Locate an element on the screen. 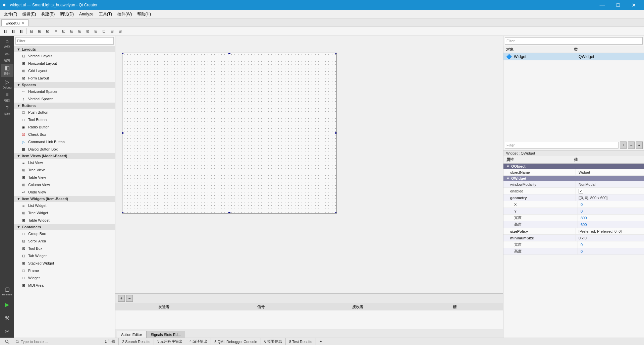 The image size is (644, 345). widget-stacked-widget: ⊞ Stacked Widget is located at coordinates (64, 263).